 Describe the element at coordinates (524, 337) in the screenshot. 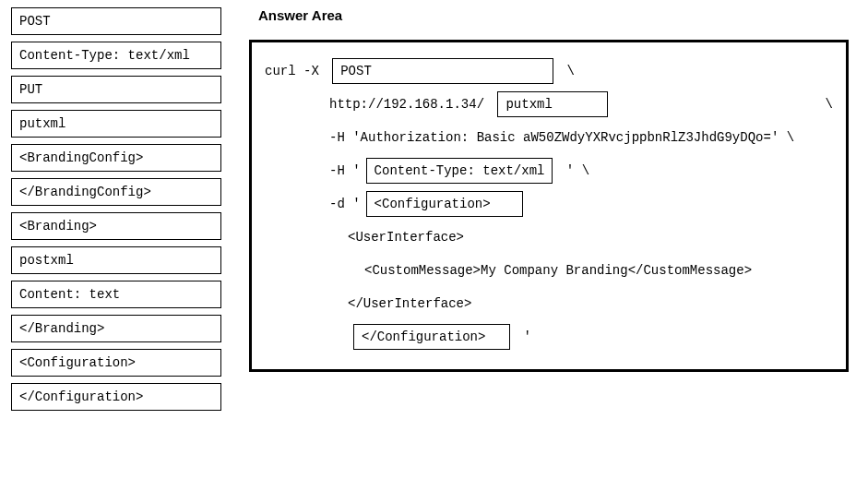

I see `close-quote: '` at that location.